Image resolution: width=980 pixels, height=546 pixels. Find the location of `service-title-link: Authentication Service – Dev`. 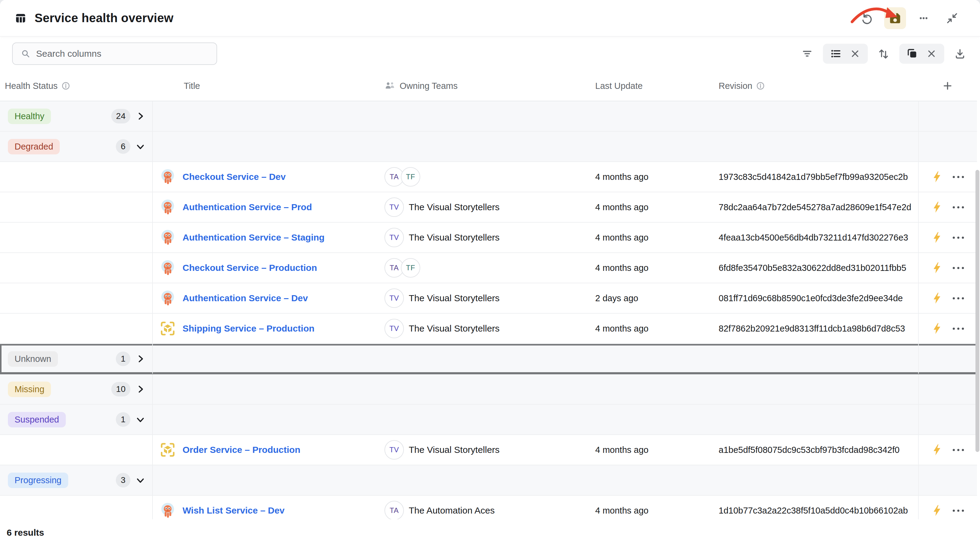

service-title-link: Authentication Service – Dev is located at coordinates (245, 298).